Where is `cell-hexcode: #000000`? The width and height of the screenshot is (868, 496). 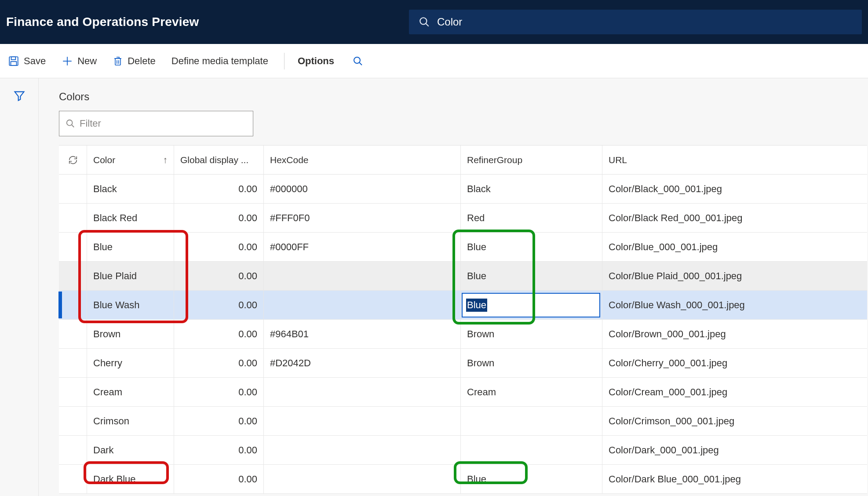 cell-hexcode: #000000 is located at coordinates (362, 189).